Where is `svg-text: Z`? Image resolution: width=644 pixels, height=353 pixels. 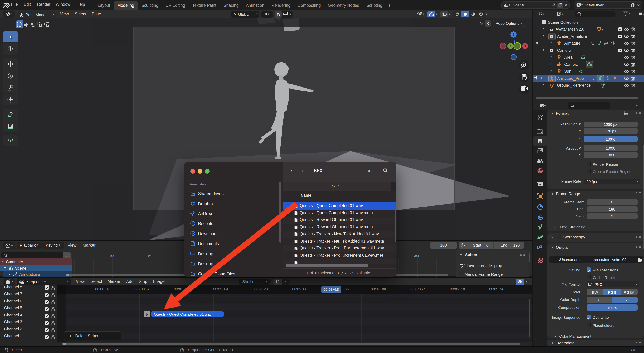
svg-text: Z is located at coordinates (514, 35).